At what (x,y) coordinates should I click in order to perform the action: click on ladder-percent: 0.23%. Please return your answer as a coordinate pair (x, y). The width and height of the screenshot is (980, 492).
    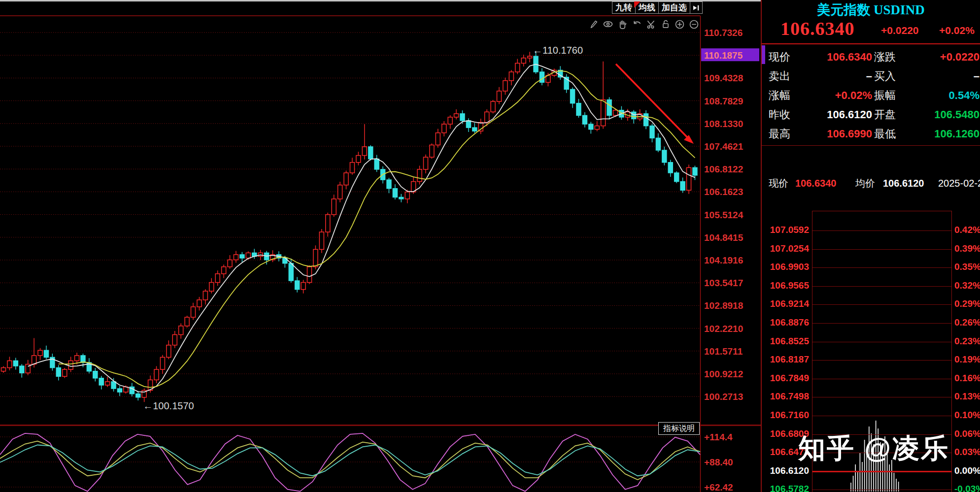
    Looking at the image, I should click on (967, 341).